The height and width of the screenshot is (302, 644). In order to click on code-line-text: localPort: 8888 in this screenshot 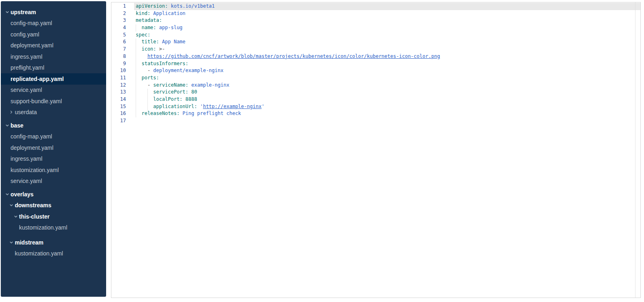, I will do `click(387, 100)`.